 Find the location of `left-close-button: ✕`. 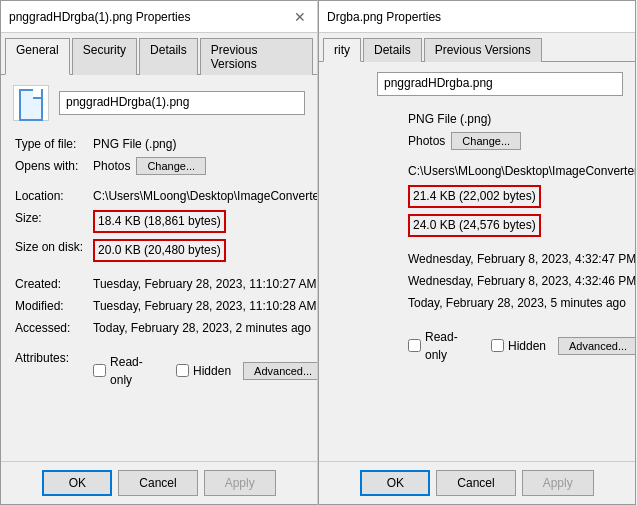

left-close-button: ✕ is located at coordinates (300, 17).